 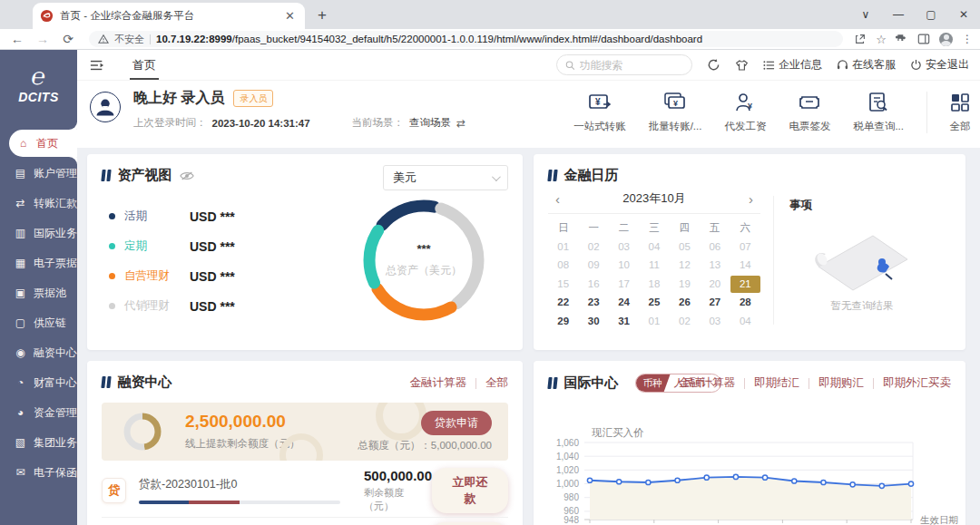 I want to click on new-tab-button: +, so click(x=322, y=15).